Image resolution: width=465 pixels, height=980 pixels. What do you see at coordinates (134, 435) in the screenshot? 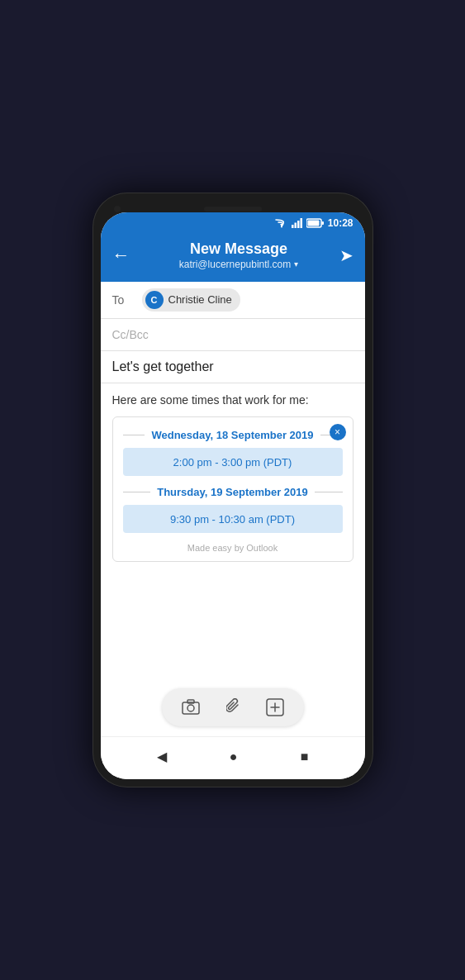
I see `date-line` at bounding box center [134, 435].